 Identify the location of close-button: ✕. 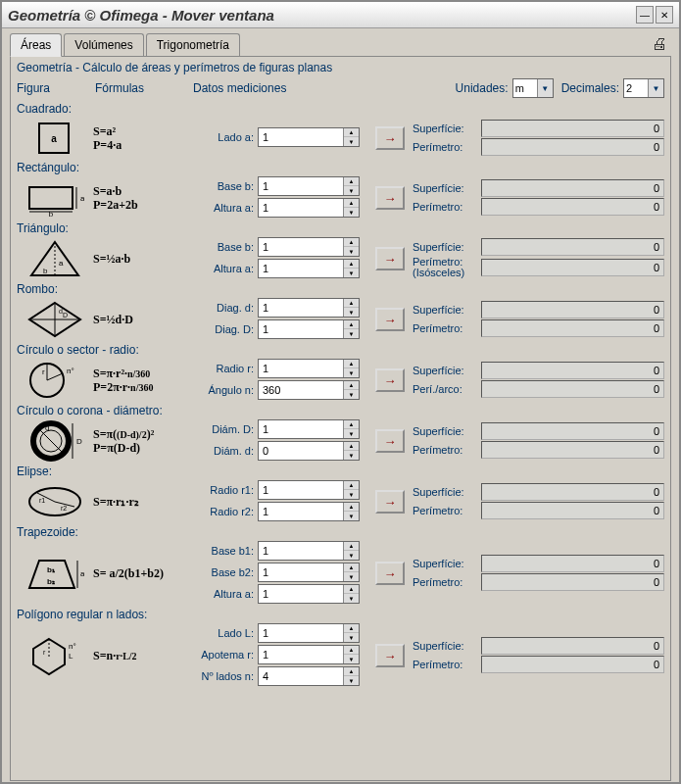
(664, 15).